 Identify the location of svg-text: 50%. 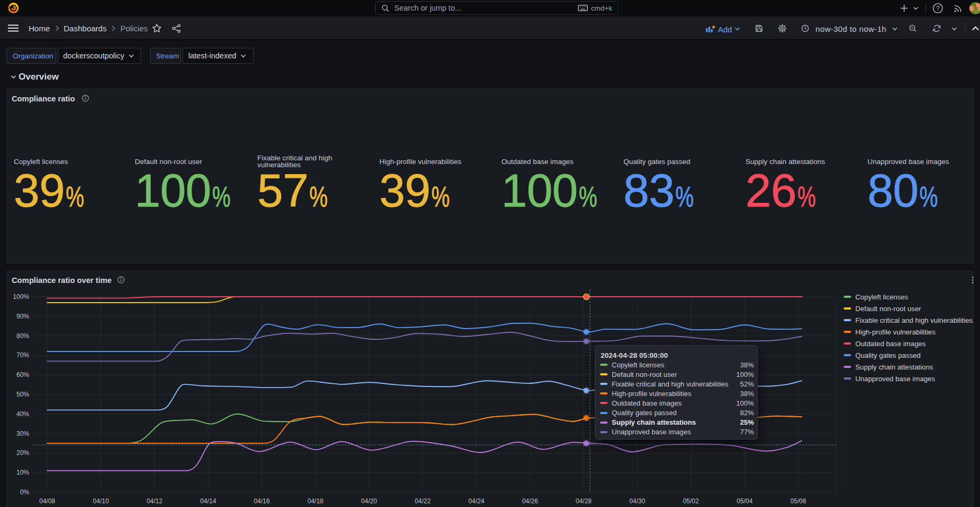
(23, 394).